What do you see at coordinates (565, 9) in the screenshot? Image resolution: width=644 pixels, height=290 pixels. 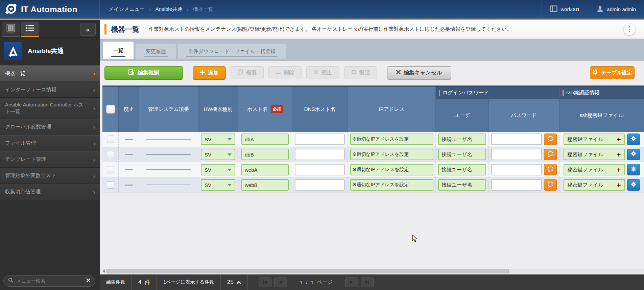 I see `workspace-switcher: work001` at bounding box center [565, 9].